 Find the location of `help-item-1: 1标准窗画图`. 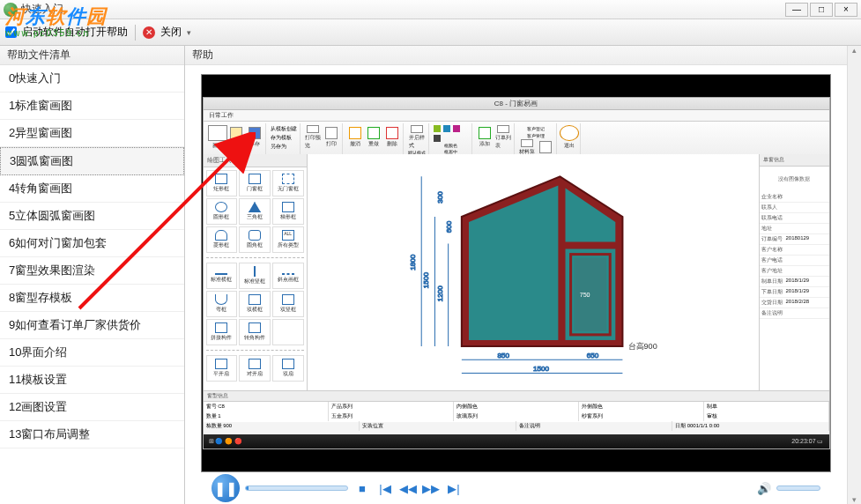

help-item-1: 1标准窗画图 is located at coordinates (92, 106).